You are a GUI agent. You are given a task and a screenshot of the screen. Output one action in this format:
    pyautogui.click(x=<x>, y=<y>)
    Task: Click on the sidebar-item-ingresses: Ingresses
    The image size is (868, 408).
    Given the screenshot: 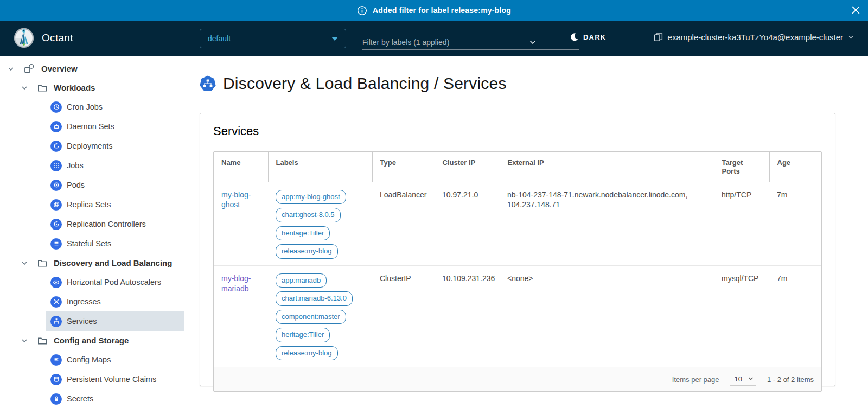 What is the action you would take?
    pyautogui.click(x=115, y=302)
    